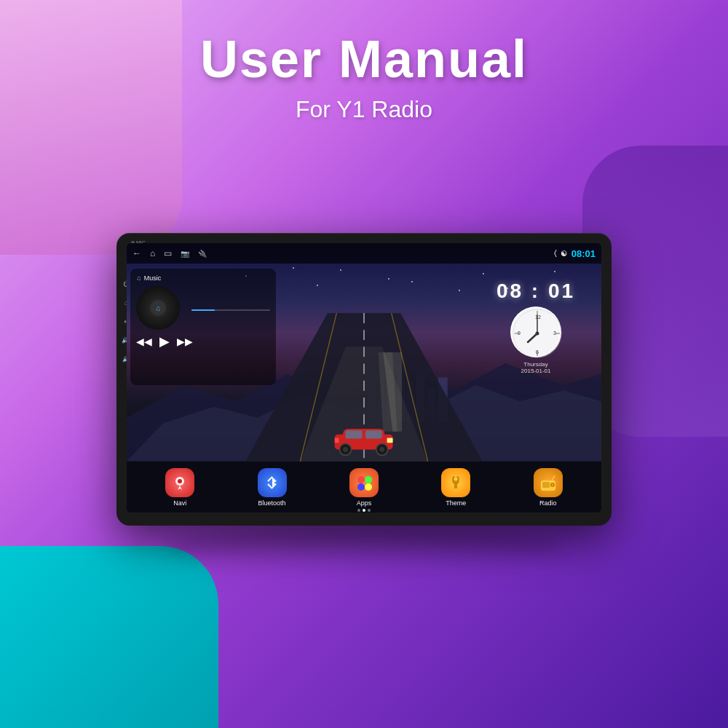 This screenshot has width=728, height=728. Describe the element at coordinates (167, 253) in the screenshot. I see `recent-nav-icon: ▭` at that location.